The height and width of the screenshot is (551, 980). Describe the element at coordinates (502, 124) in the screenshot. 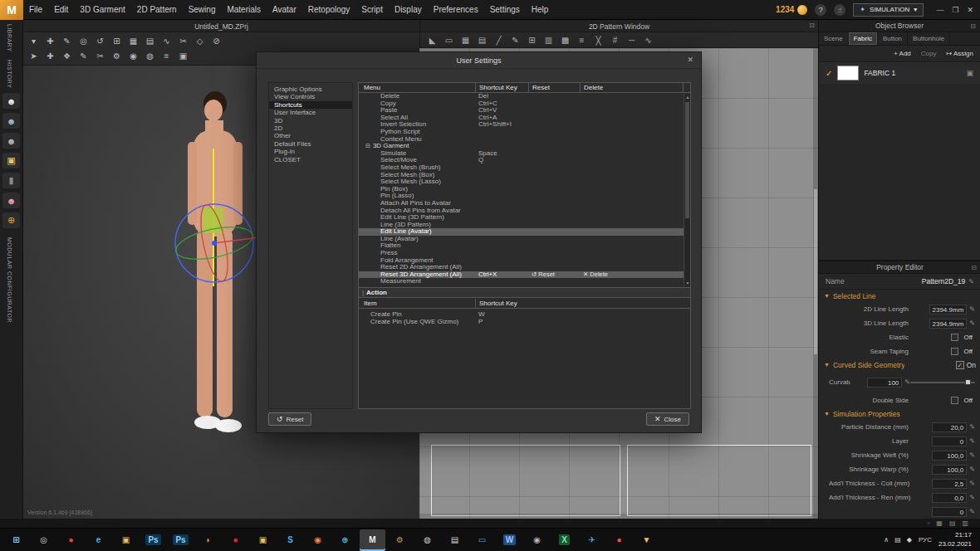

I see `shortcut-key: Ctrl+Shift+I` at that location.